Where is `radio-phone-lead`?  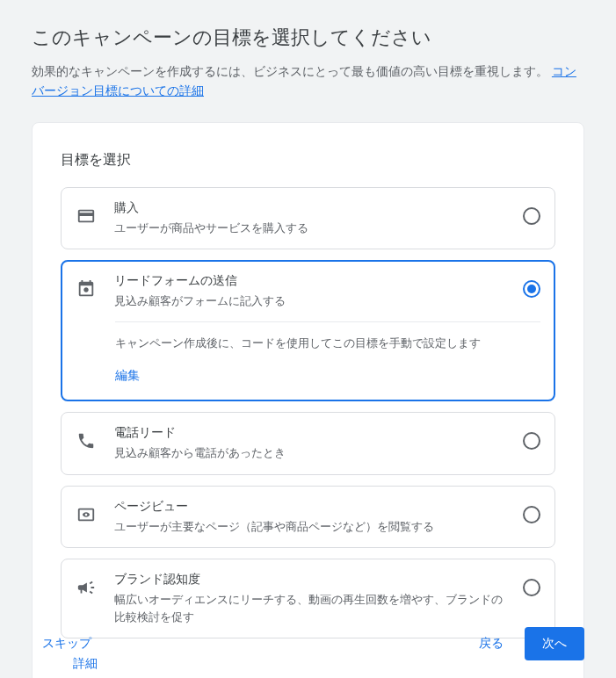 radio-phone-lead is located at coordinates (532, 441).